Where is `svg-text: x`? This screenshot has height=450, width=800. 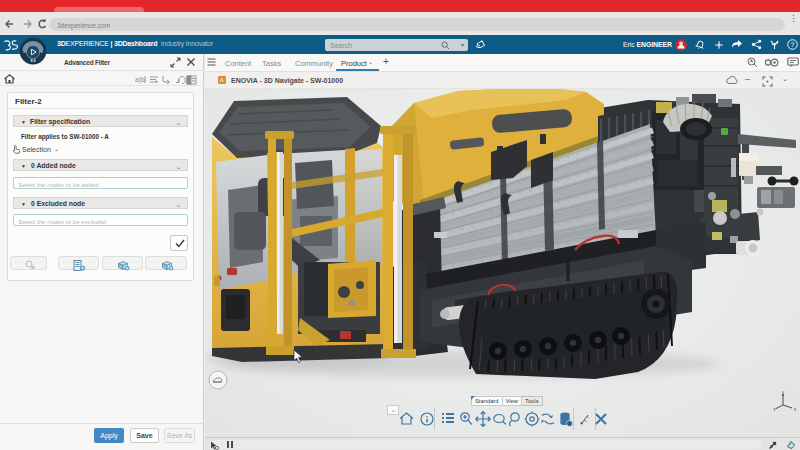 svg-text: x is located at coordinates (796, 410).